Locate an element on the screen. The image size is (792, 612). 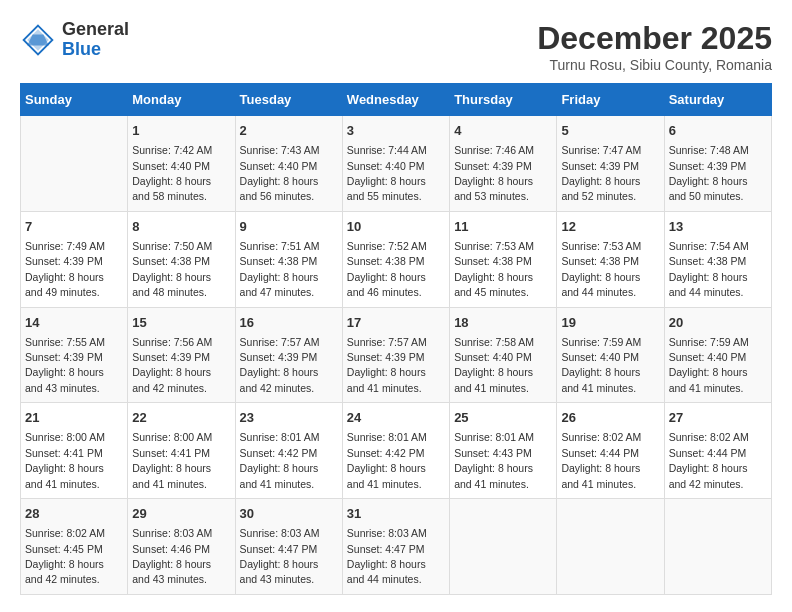
day-number: 21 is located at coordinates (74, 418).